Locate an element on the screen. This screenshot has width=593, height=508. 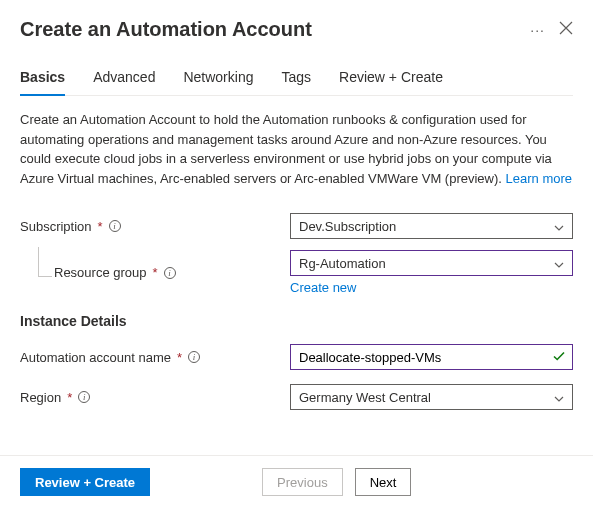
section-instance-details: Instance Details is located at coordinates (296, 321).